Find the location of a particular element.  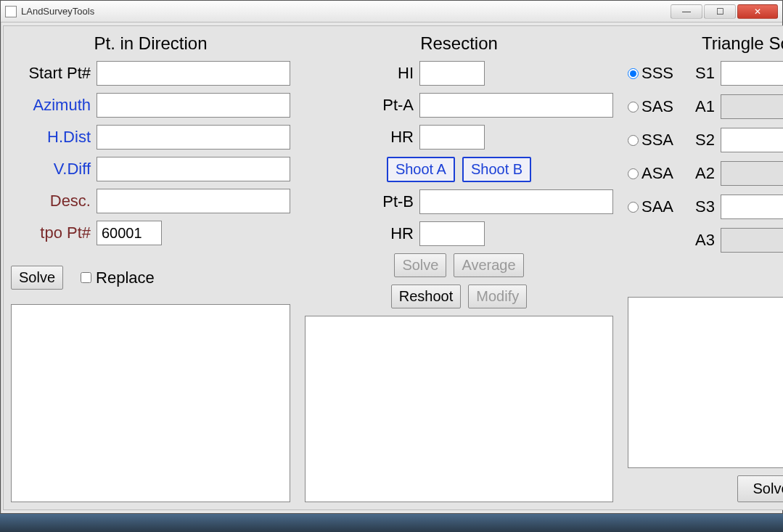

reshoot-button: Reshoot is located at coordinates (427, 296).